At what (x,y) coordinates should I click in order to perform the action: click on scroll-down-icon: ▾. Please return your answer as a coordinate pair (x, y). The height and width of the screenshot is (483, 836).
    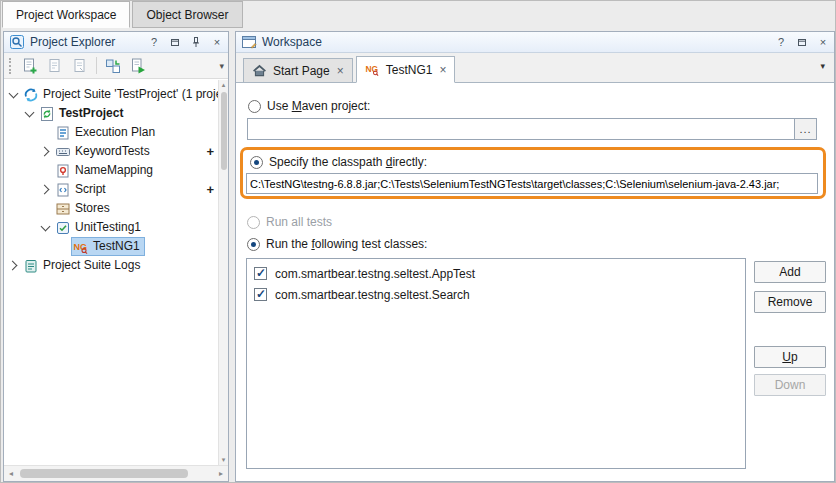
    Looking at the image, I should click on (224, 460).